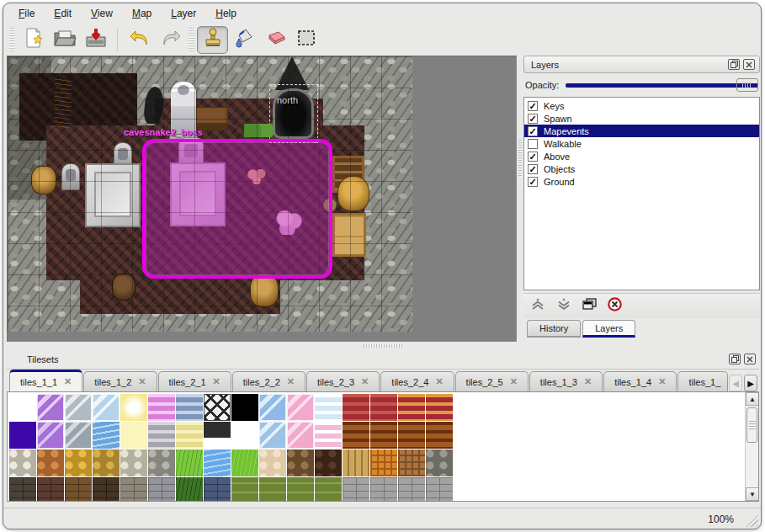  What do you see at coordinates (661, 85) in the screenshot?
I see `opacity-slider` at bounding box center [661, 85].